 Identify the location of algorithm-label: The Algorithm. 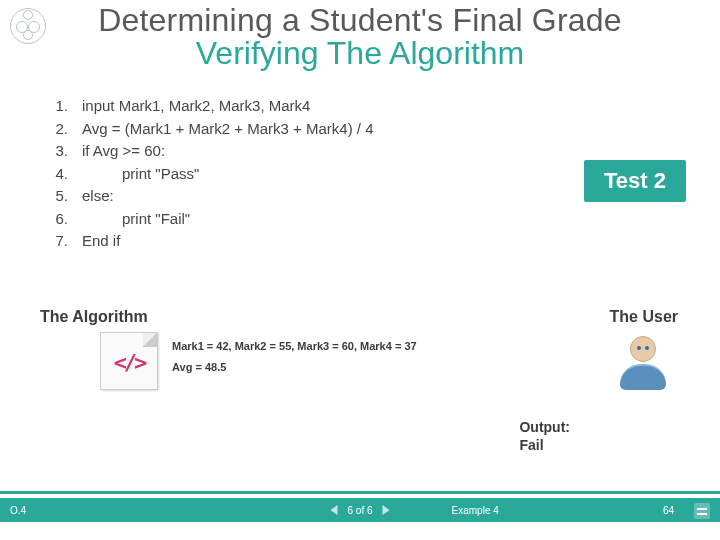
(94, 317).